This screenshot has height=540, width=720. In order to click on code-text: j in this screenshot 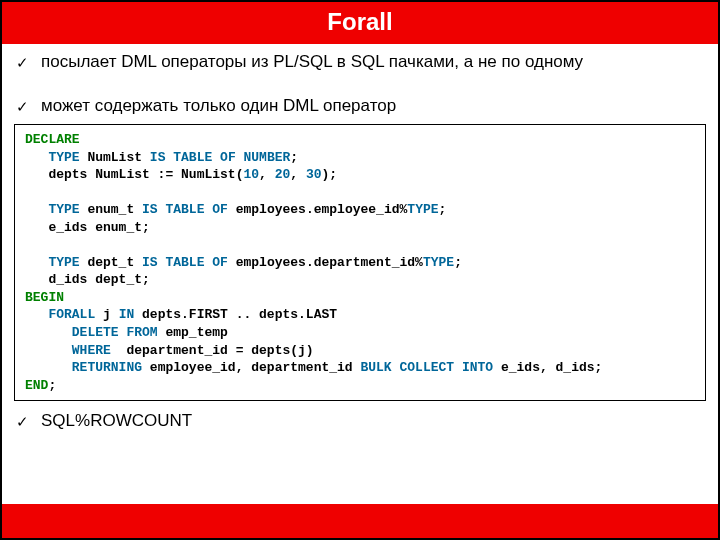, I will do `click(106, 314)`.